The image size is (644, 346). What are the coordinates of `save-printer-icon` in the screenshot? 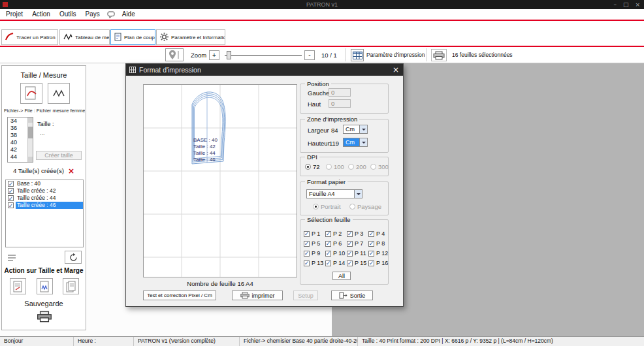 It's located at (44, 317).